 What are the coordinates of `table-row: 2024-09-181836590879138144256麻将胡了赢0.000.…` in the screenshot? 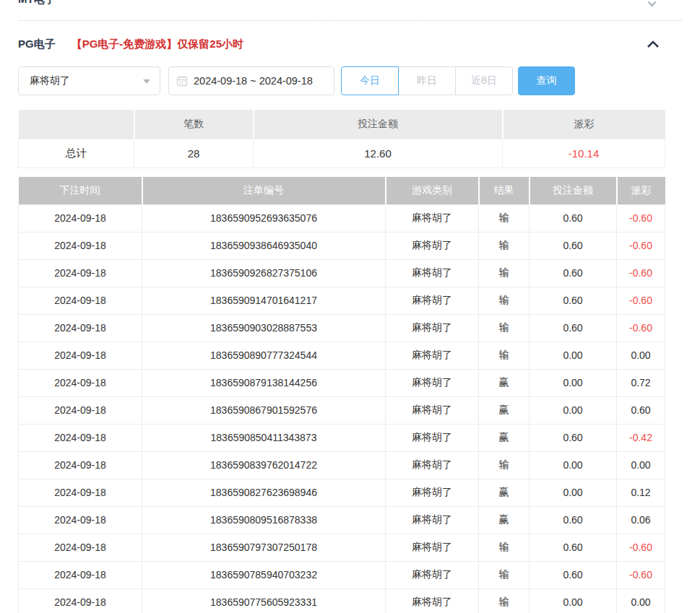 It's located at (342, 383).